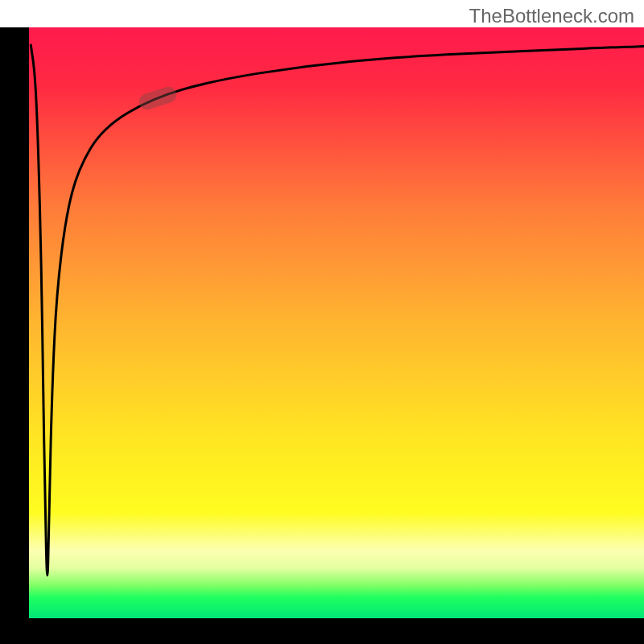 Image resolution: width=644 pixels, height=644 pixels. Describe the element at coordinates (552, 16) in the screenshot. I see `watermark-text: TheBottleneck.com` at that location.